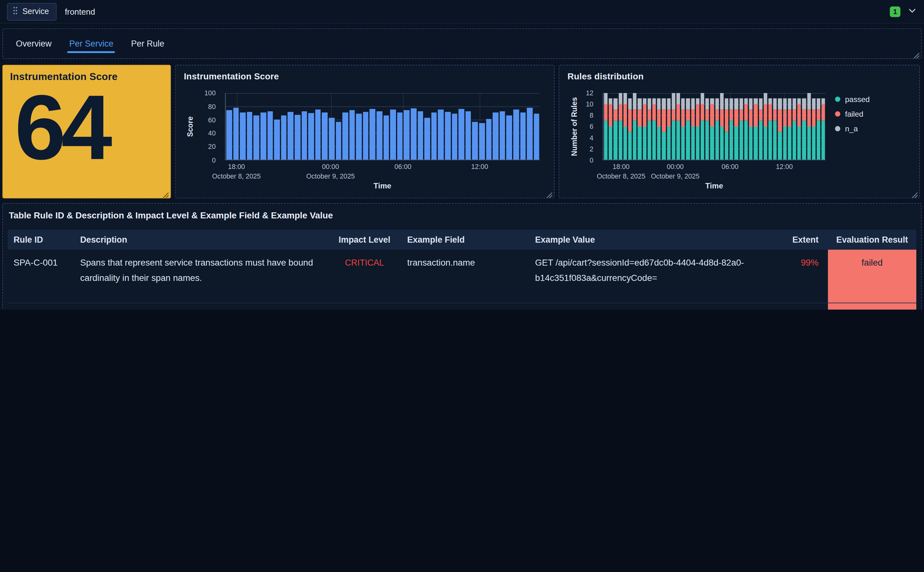  I want to click on table-title: Table Rule ID & Description & Impact Lev…, so click(462, 212).